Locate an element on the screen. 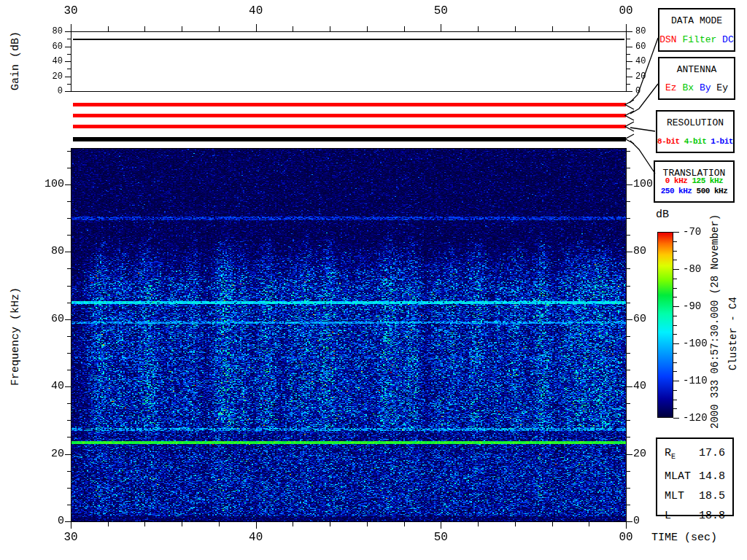 This screenshot has height=560, width=747. colorbar-tick-label: -100 is located at coordinates (700, 343).